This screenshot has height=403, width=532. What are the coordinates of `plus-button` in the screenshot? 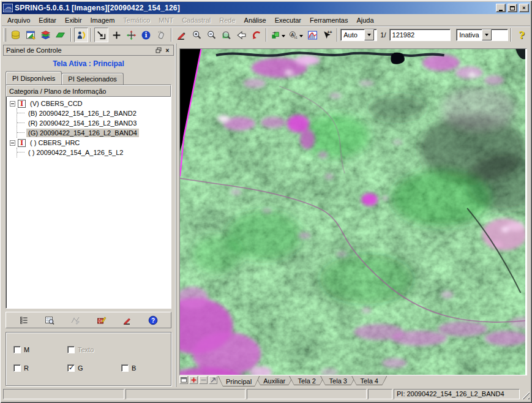 It's located at (116, 35).